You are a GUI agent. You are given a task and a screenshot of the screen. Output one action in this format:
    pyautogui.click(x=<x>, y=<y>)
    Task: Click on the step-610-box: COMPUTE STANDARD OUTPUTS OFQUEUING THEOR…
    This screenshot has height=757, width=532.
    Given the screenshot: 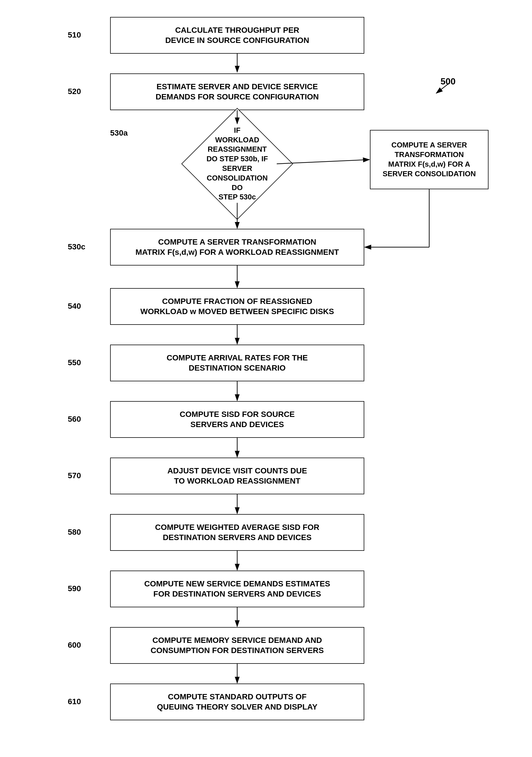 What is the action you would take?
    pyautogui.click(x=237, y=702)
    